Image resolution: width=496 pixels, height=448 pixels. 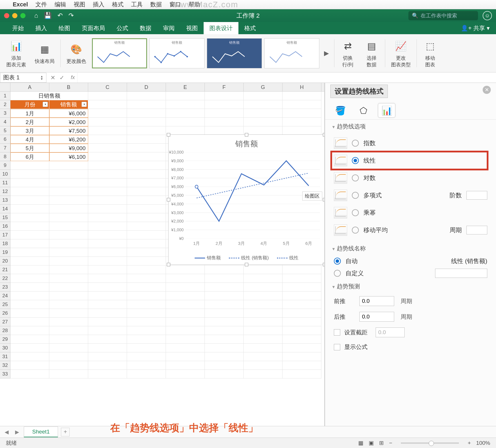 I want to click on undo-icon: ↶, so click(x=60, y=16).